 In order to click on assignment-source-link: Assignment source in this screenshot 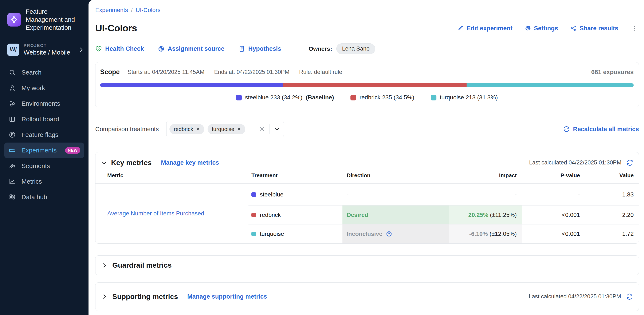, I will do `click(191, 49)`.